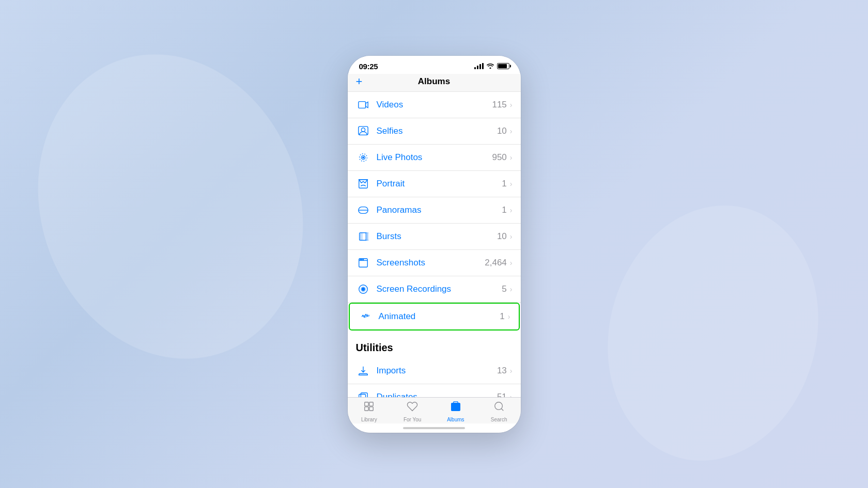 The width and height of the screenshot is (868, 488). Describe the element at coordinates (434, 410) in the screenshot. I see `tab-bar: Library For You Albums` at that location.